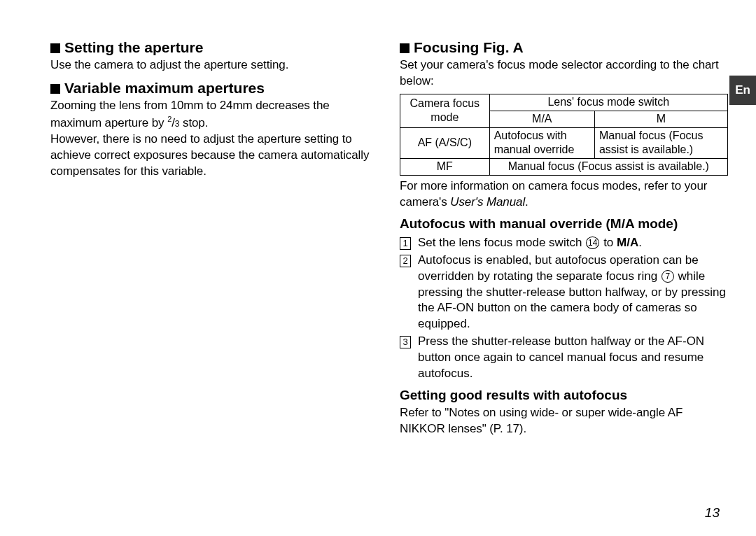 The height and width of the screenshot is (536, 756). I want to click on heading-ma-mode: Autofocus with manual override (M/A mode…, so click(564, 224).